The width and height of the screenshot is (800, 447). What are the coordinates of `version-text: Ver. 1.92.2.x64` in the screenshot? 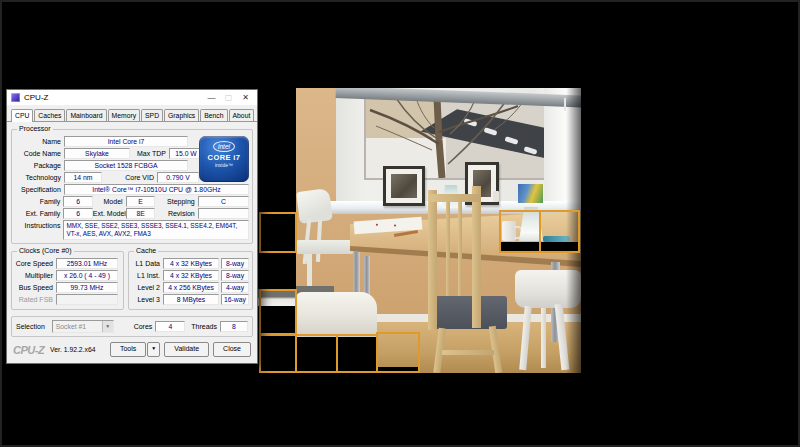 It's located at (78, 350).